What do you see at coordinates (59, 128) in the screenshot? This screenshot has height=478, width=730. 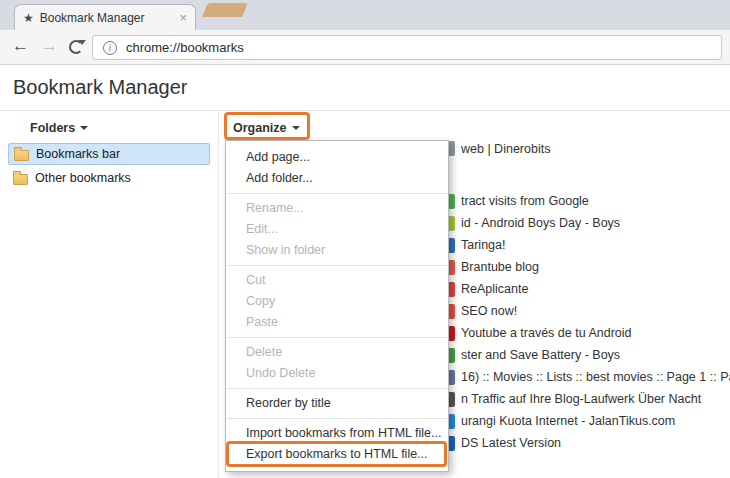 I see `folders-dropdown: Folders` at bounding box center [59, 128].